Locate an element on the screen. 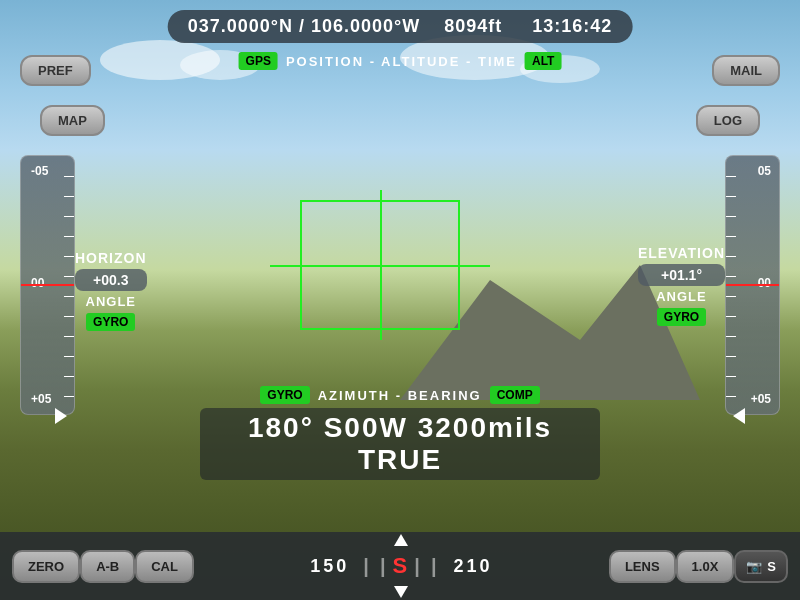  crosshair-vertical is located at coordinates (381, 265).